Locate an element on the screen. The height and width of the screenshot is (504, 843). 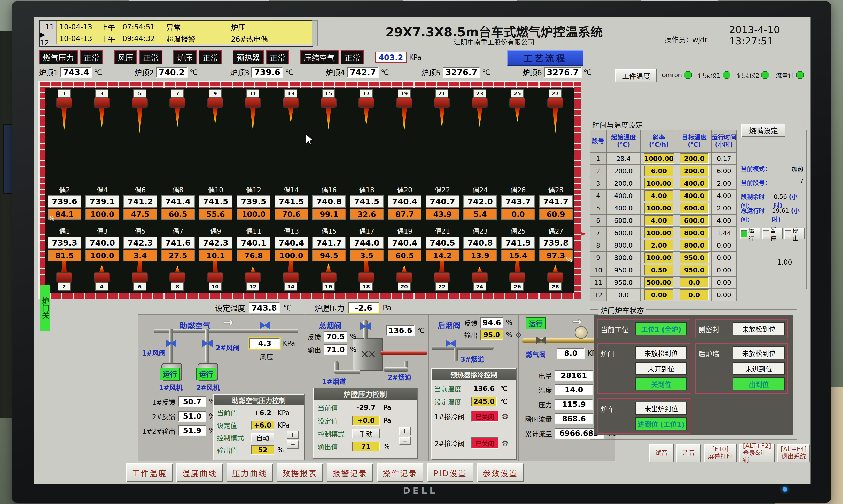
ca-mode-button: 自动 is located at coordinates (263, 437).